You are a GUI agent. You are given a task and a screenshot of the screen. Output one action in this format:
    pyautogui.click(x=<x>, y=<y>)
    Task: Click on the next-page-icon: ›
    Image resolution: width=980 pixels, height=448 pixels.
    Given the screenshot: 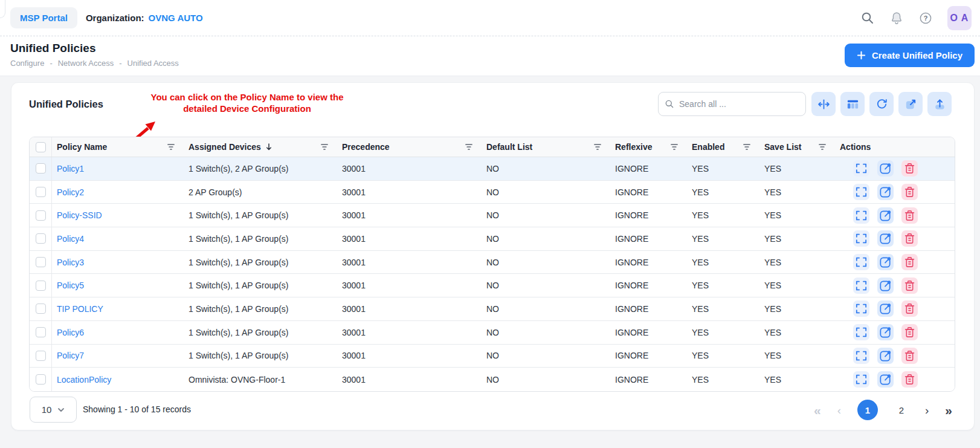 What is the action you would take?
    pyautogui.click(x=927, y=410)
    